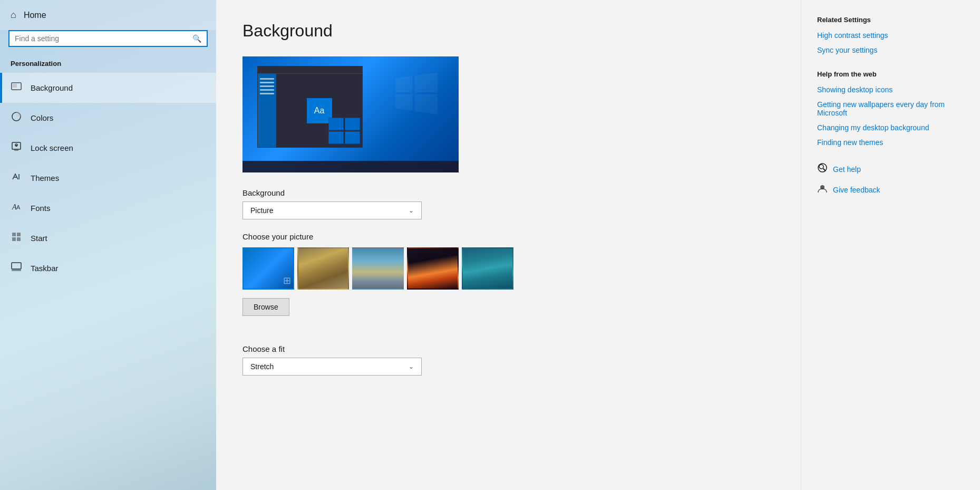 This screenshot has height=490, width=980. I want to click on choose-picture-section: Choose your picture Browse, so click(508, 282).